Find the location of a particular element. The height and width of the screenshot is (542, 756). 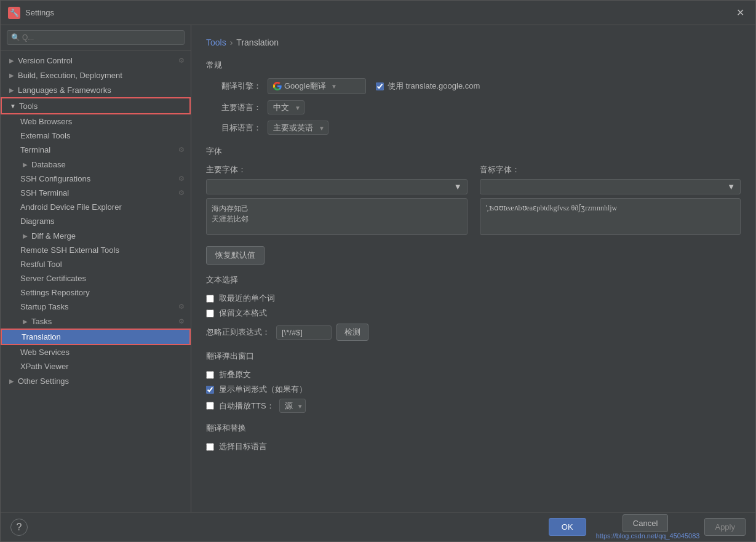

engine-arrow: ▼ is located at coordinates (334, 86).